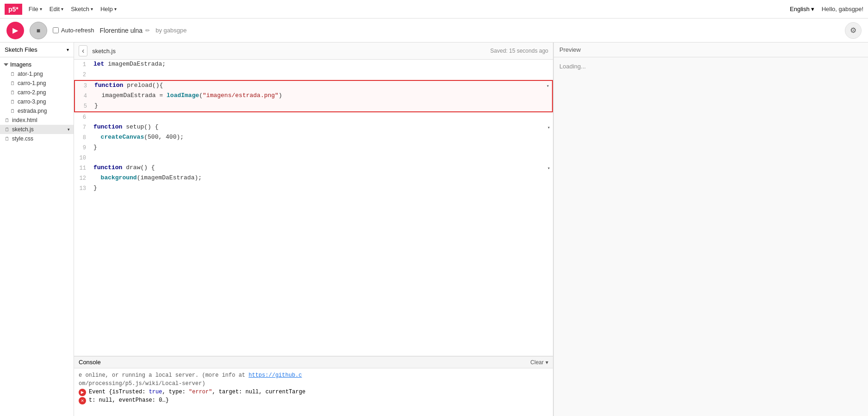  Describe the element at coordinates (37, 50) in the screenshot. I see `sidebar-header: Sketch Files` at that location.